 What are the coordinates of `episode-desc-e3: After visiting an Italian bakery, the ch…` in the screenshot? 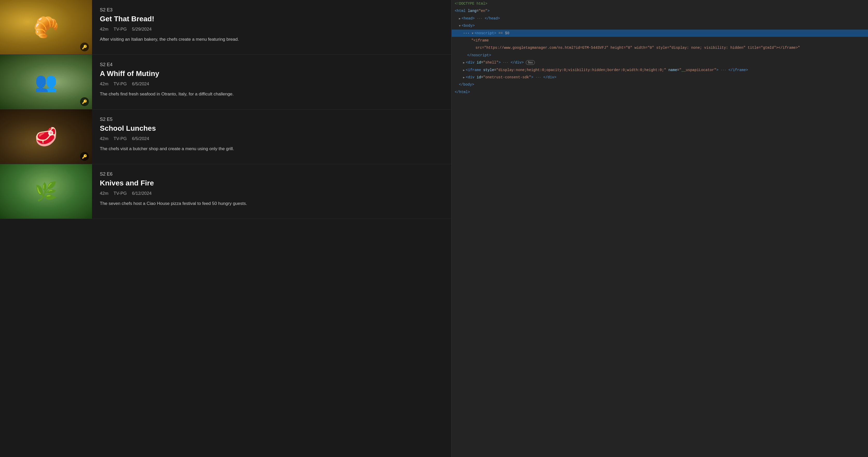 It's located at (272, 39).